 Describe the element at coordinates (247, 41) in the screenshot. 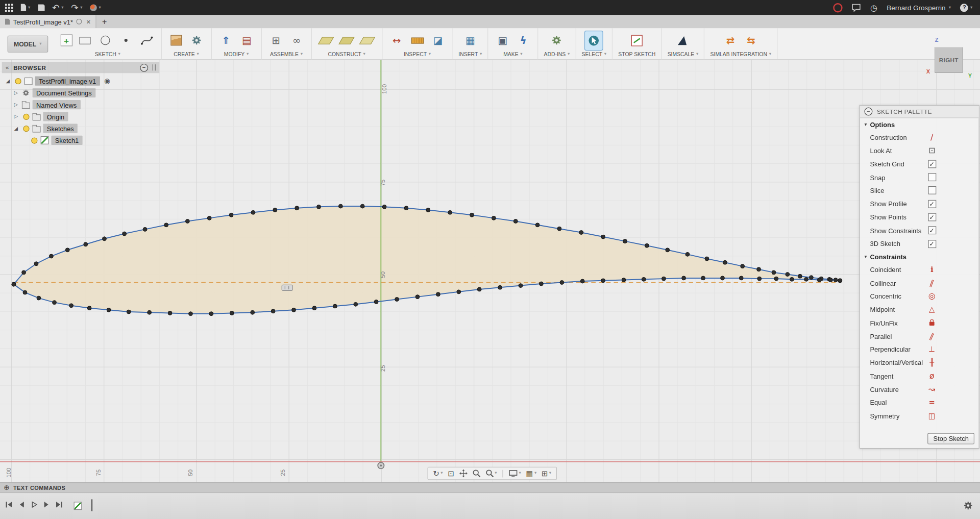

I see `offset-icon: ▤` at that location.